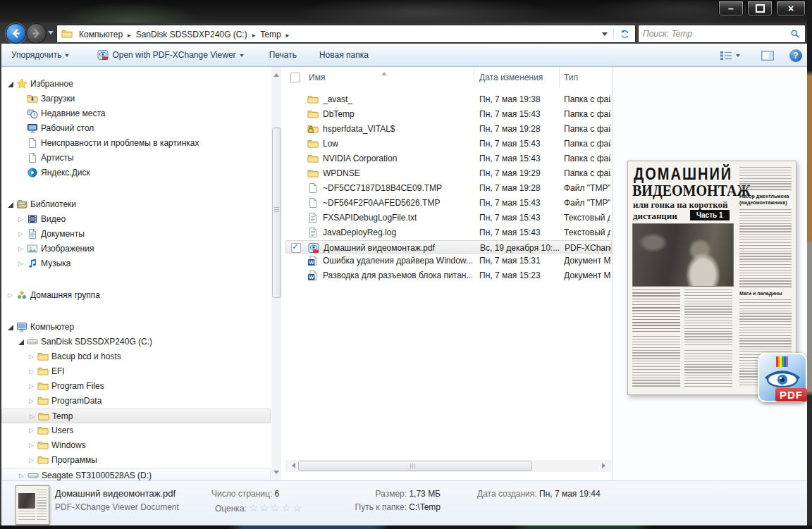 The height and width of the screenshot is (529, 812). I want to click on file-size: Размер: 1,73 МБ, so click(381, 494).